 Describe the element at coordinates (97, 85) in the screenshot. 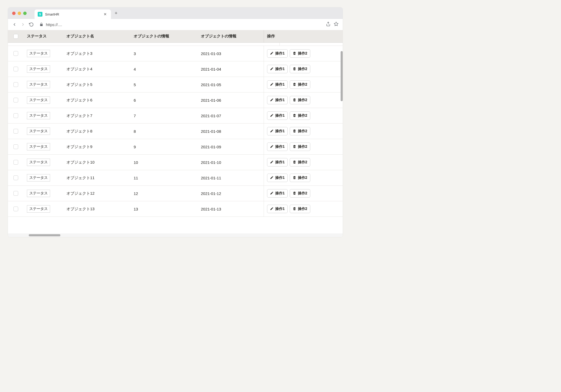

I see `row-name-cell: オブジェクト5` at that location.